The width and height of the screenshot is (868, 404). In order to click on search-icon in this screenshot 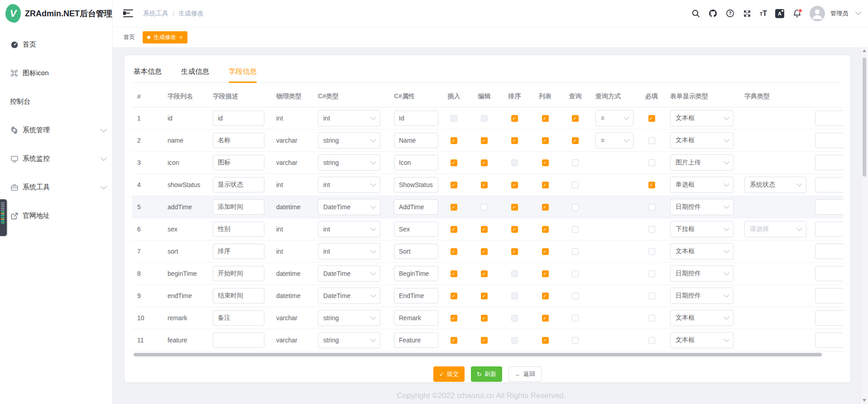, I will do `click(695, 14)`.